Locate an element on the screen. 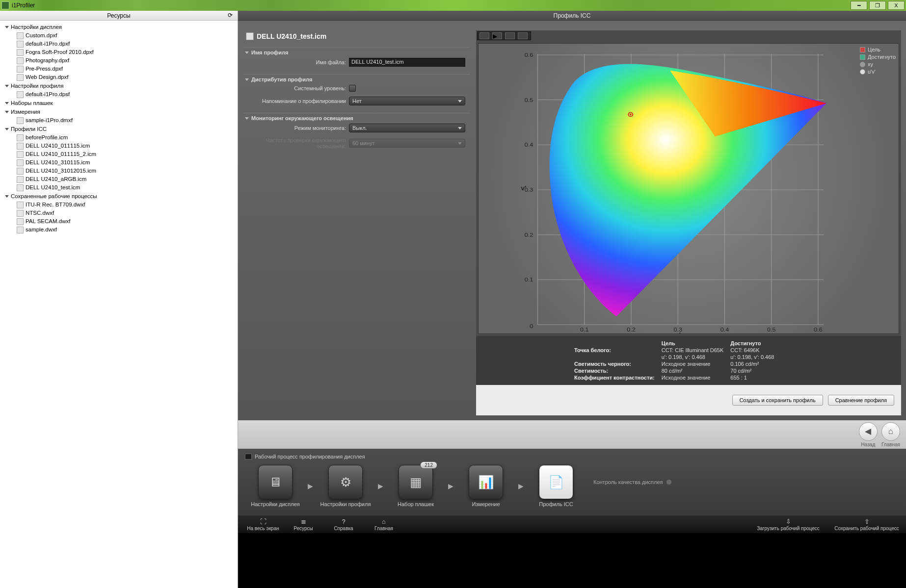  footer-button: ?Справка is located at coordinates (344, 525).